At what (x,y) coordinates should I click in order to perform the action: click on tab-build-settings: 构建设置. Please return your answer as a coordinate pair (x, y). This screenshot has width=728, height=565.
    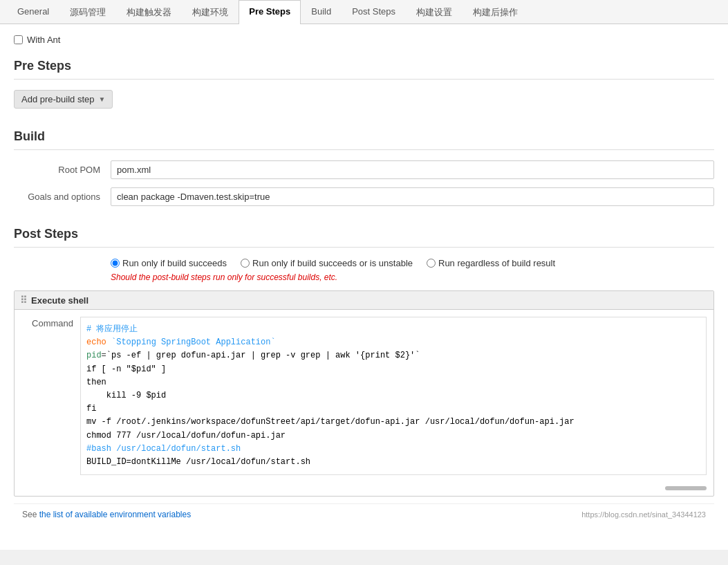
    Looking at the image, I should click on (434, 12).